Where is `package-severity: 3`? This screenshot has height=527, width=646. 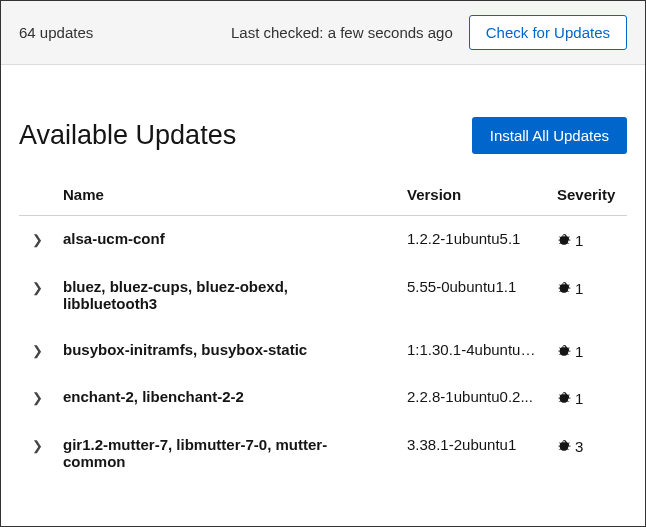
package-severity: 3 is located at coordinates (588, 452).